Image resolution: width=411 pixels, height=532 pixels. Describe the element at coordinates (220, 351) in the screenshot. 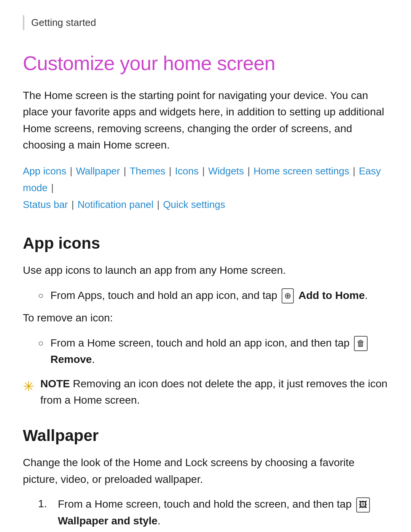

I see `remove-text: From a Home screen, touch and hold an ap…` at that location.